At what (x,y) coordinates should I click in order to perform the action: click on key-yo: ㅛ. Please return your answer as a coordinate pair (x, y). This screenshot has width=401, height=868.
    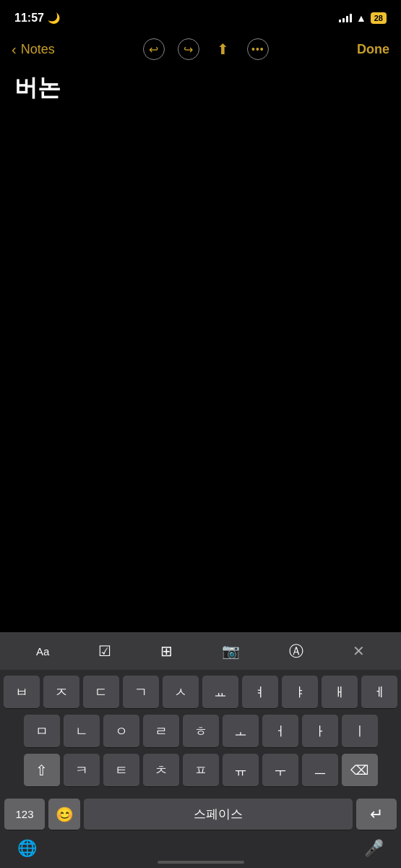
    Looking at the image, I should click on (220, 692).